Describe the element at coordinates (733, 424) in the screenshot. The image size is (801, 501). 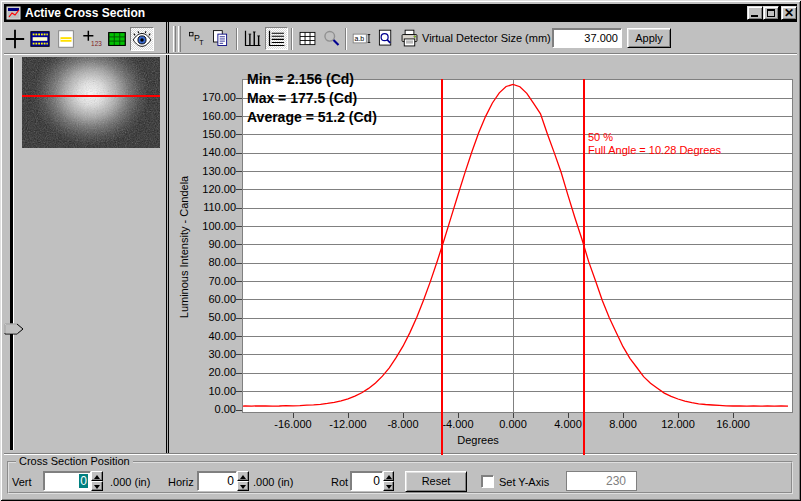
I see `x-tick-label: 16.000` at that location.